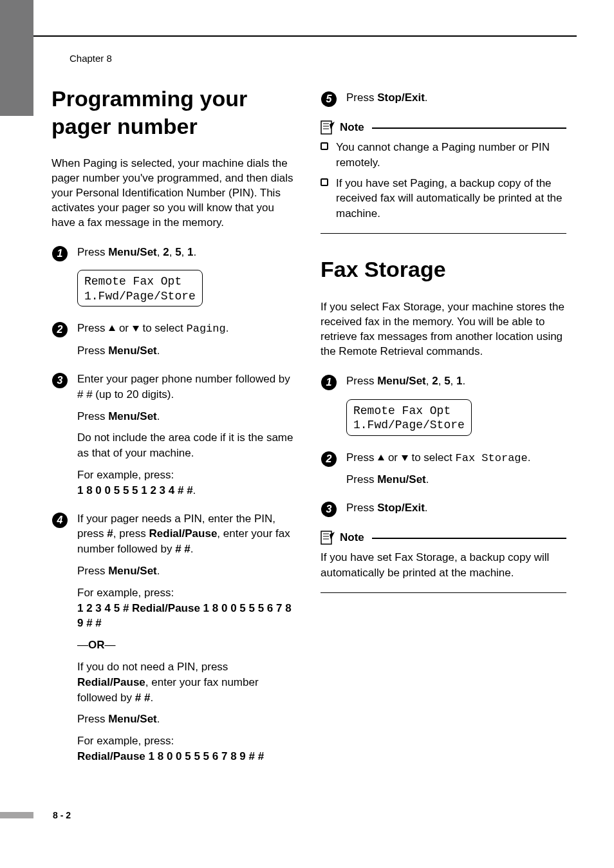 The width and height of the screenshot is (614, 868). What do you see at coordinates (17, 58) in the screenshot?
I see `side-tab` at bounding box center [17, 58].